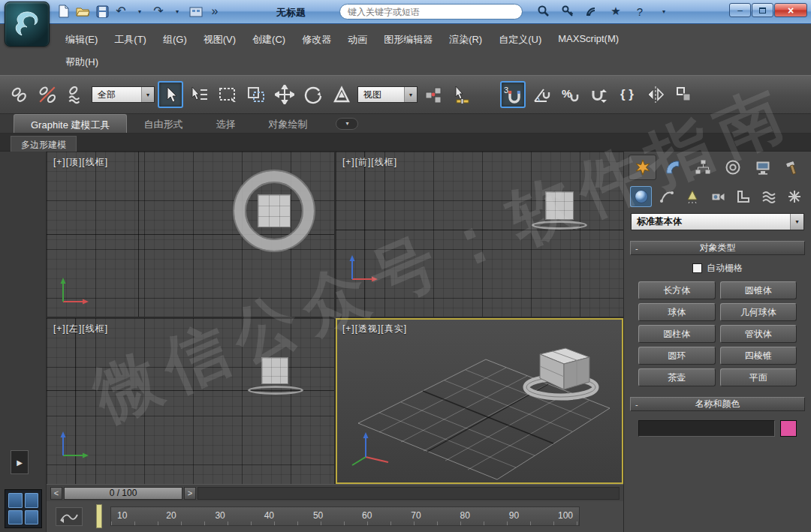 Image resolution: width=811 pixels, height=532 pixels. What do you see at coordinates (758, 290) in the screenshot?
I see `cone-button: 圆锥体` at bounding box center [758, 290].